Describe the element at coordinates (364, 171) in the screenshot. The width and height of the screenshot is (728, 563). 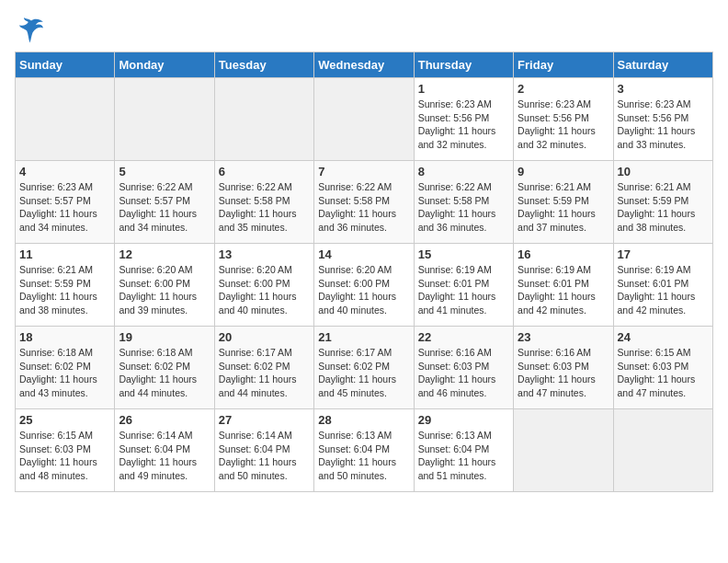
I see `day-number: 7` at that location.